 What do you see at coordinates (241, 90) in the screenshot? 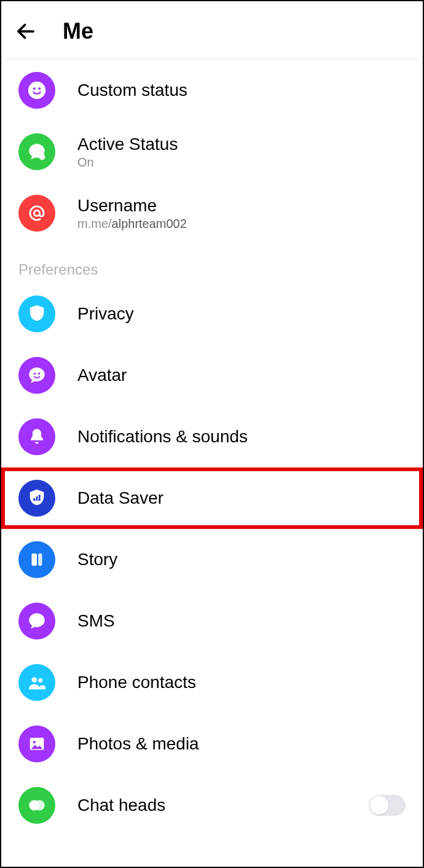
I see `row-label: Custom status` at bounding box center [241, 90].